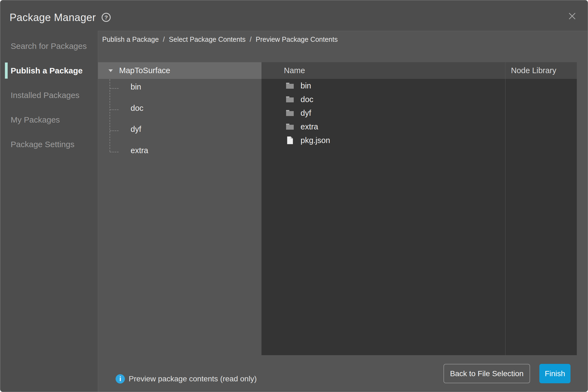 This screenshot has height=392, width=588. What do you see at coordinates (136, 129) in the screenshot?
I see `tree-item-label: dyf` at bounding box center [136, 129].